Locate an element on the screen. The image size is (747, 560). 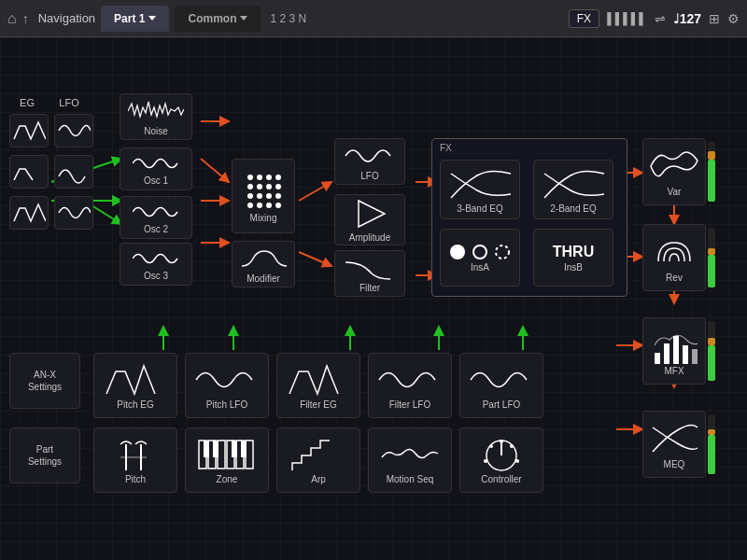
rev-module: Rev is located at coordinates (674, 258).